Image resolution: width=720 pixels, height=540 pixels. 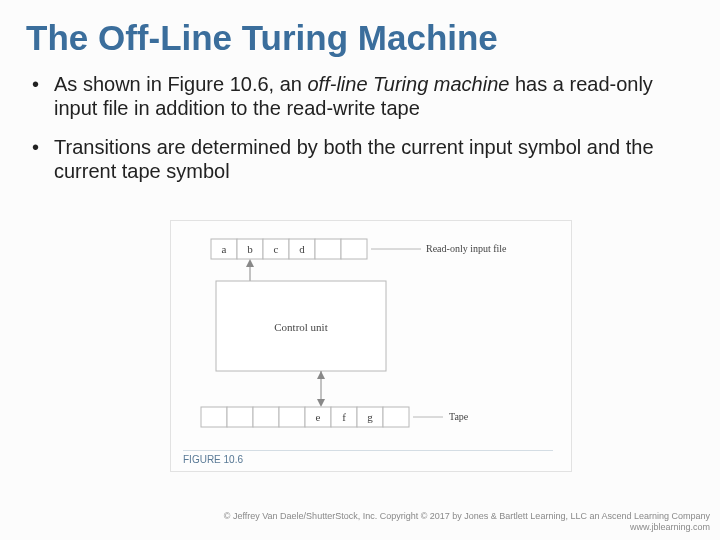 What do you see at coordinates (302, 249) in the screenshot?
I see `cell-d: d` at bounding box center [302, 249].